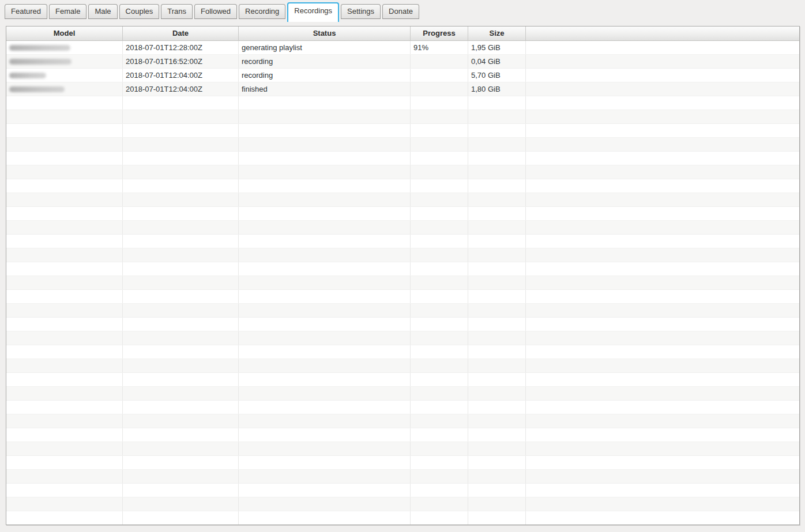 The width and height of the screenshot is (805, 532). What do you see at coordinates (402, 76) in the screenshot?
I see `table-row: 2018-07-01T12:04:00Z recording 5,70 GiB` at bounding box center [402, 76].